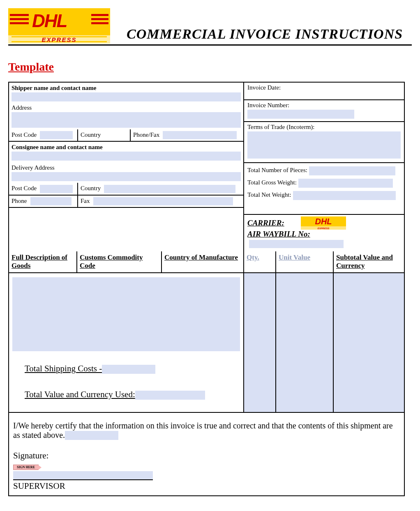 This screenshot has height=511, width=420. I want to click on shipper-postcode-input, so click(56, 135).